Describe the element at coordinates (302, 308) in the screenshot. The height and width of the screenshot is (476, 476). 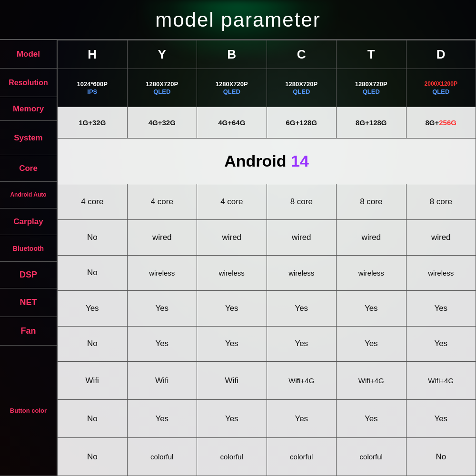
I see `bt-C: Yes` at that location.